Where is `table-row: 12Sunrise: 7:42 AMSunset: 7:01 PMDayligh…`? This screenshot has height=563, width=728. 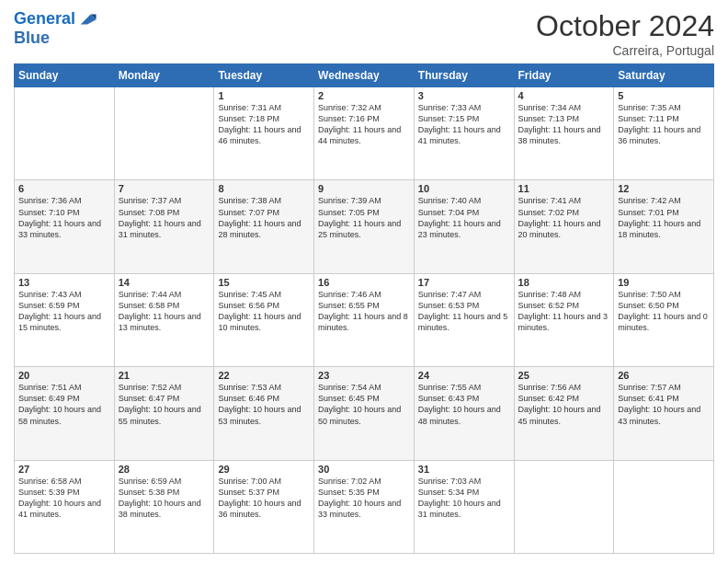 table-row: 12Sunrise: 7:42 AMSunset: 7:01 PMDayligh… is located at coordinates (664, 226).